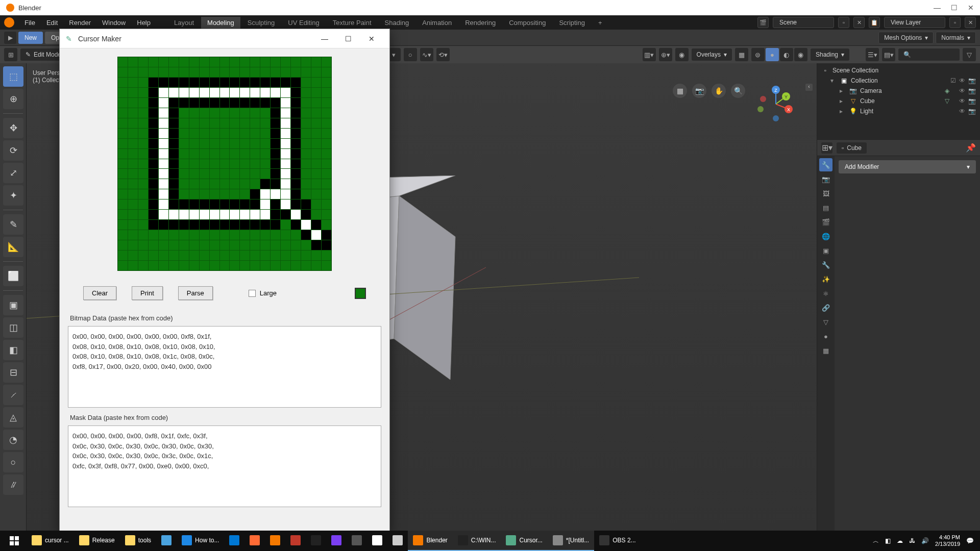 This screenshot has height=551, width=980. I want to click on ptab-texture: ▦, so click(826, 350).